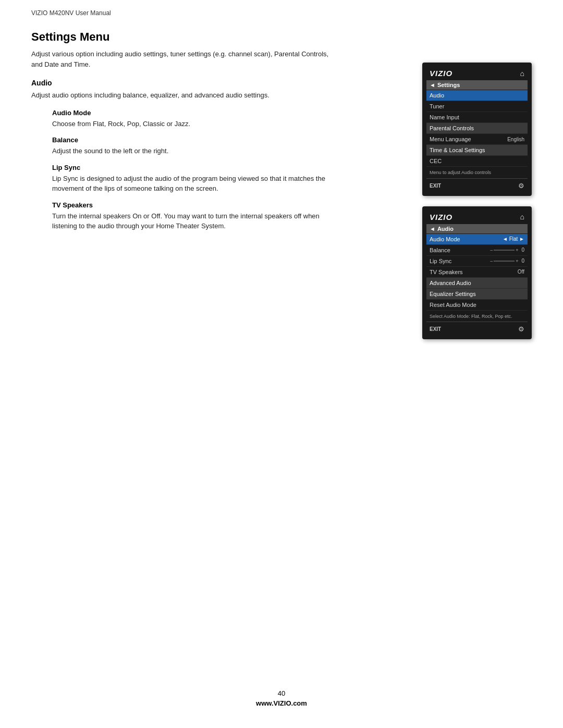 The image size is (563, 728). Describe the element at coordinates (193, 113) in the screenshot. I see `audio-mode-heading: Audio Mode` at that location.